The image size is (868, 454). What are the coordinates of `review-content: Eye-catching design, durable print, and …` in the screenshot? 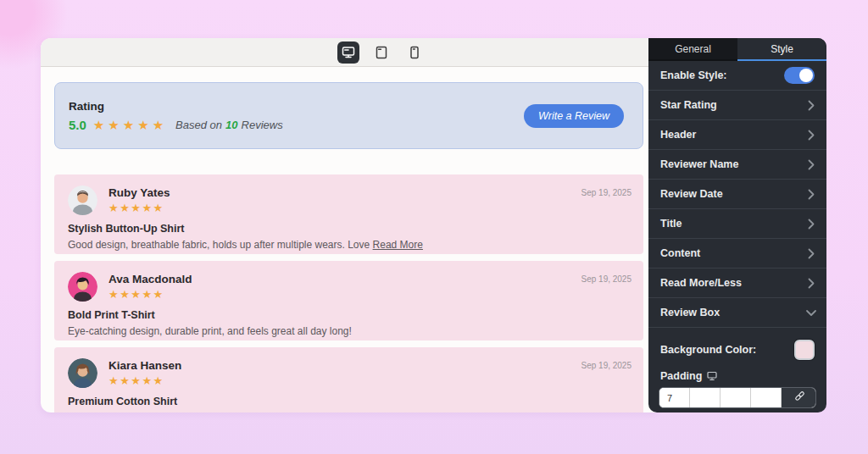 It's located at (349, 331).